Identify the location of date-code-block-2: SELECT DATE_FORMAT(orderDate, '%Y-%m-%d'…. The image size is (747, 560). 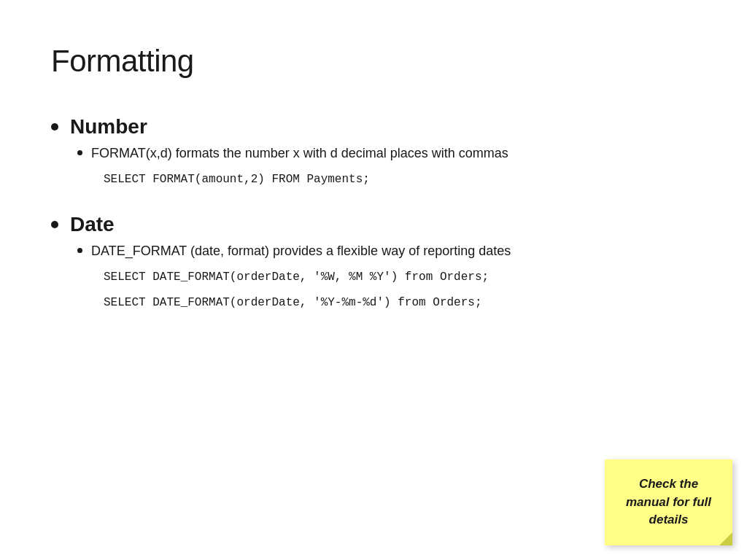
(387, 302).